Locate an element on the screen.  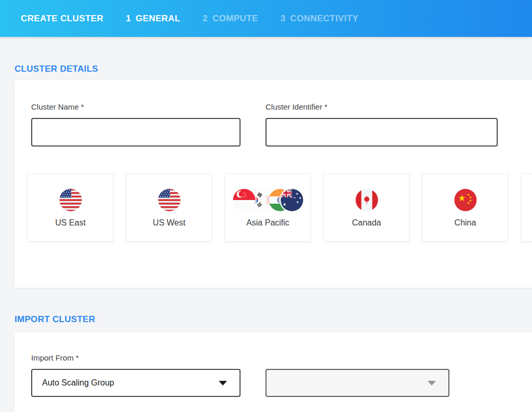
region-card-partial is located at coordinates (527, 208).